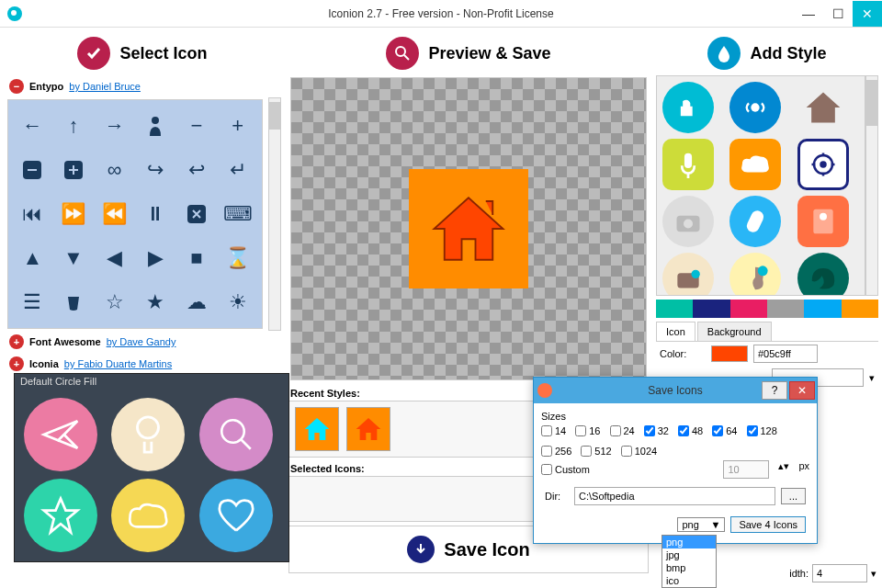  I want to click on iconset-author-link: by Dave Gandy, so click(141, 342).